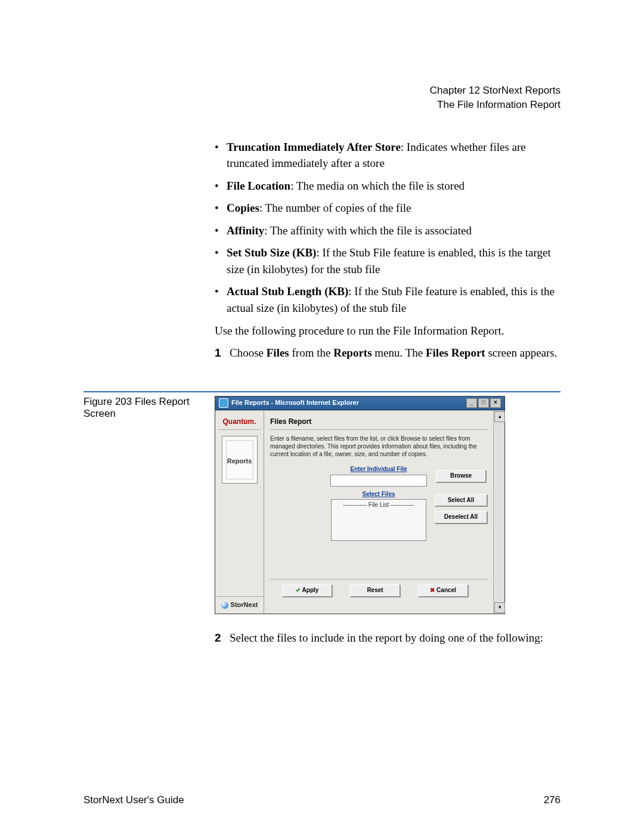 Image resolution: width=644 pixels, height=833 pixels. I want to click on step-number: 2, so click(222, 638).